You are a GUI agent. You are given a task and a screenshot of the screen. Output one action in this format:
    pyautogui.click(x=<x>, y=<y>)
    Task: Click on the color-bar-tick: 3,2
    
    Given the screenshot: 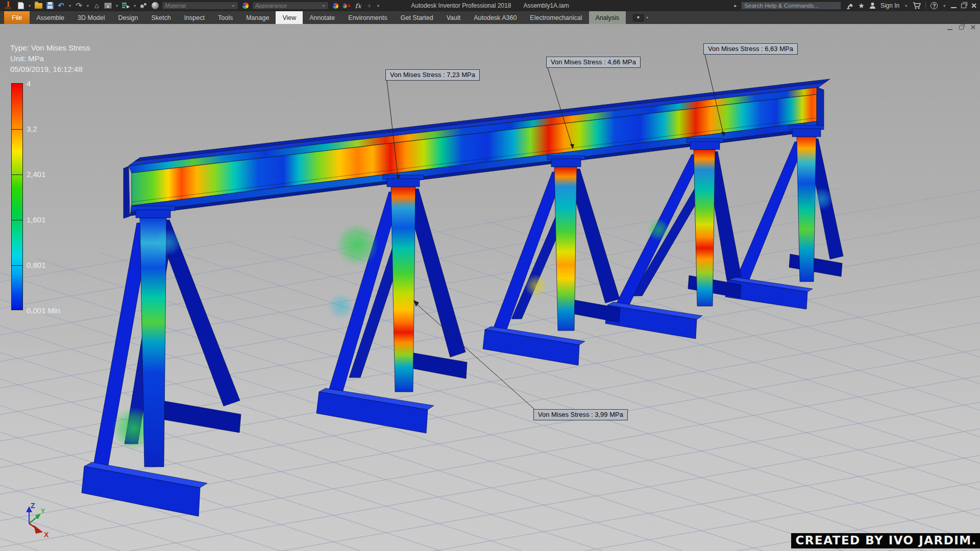 What is the action you would take?
    pyautogui.click(x=32, y=129)
    